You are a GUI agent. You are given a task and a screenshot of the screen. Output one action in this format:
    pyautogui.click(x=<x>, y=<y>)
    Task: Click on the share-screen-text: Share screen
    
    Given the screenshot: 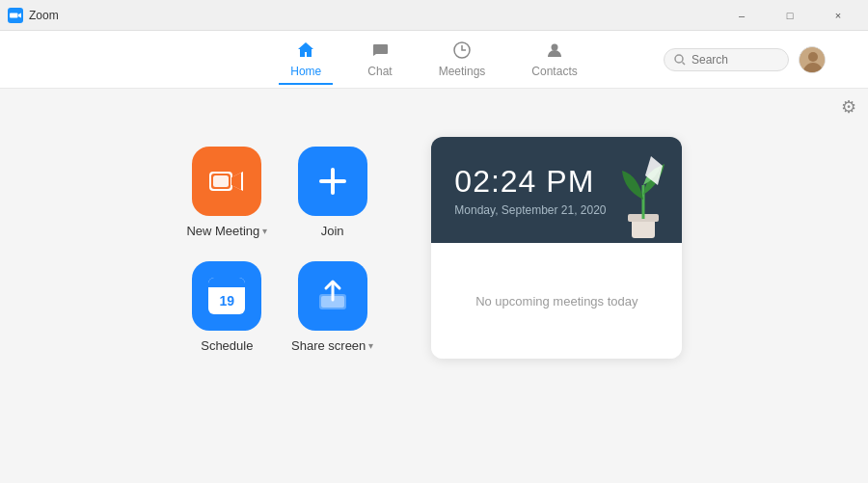 What is the action you would take?
    pyautogui.click(x=328, y=345)
    